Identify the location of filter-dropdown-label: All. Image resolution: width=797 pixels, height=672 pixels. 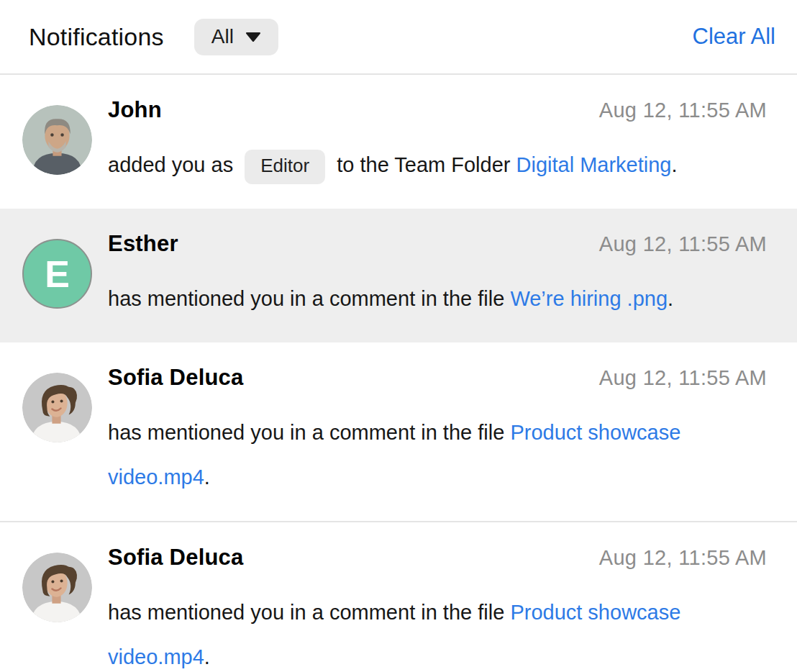
(223, 37).